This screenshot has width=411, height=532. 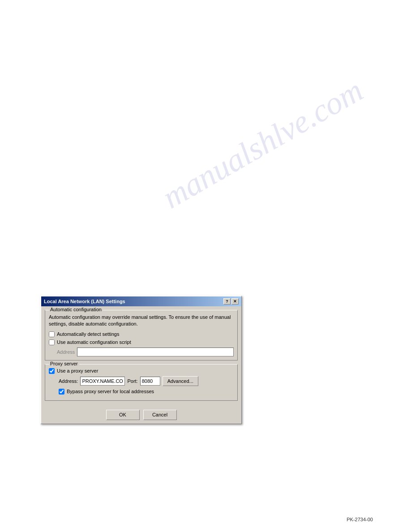 I want to click on auto-address-input, so click(x=155, y=352).